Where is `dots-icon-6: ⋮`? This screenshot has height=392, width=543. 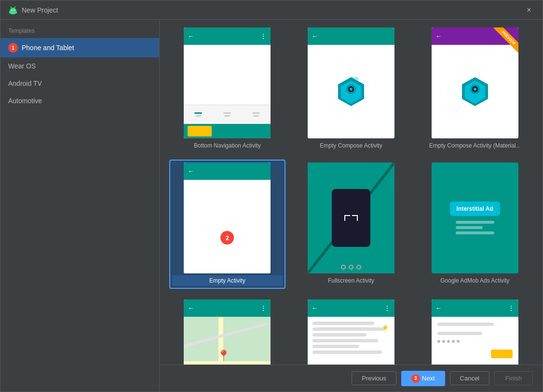
dots-icon-6: ⋮ is located at coordinates (387, 308).